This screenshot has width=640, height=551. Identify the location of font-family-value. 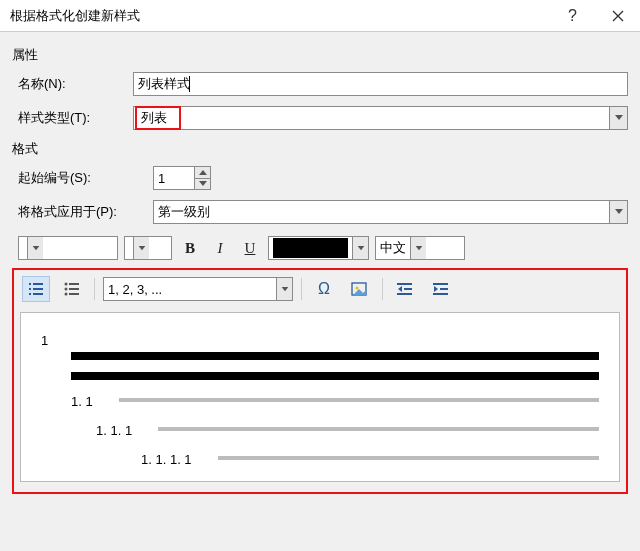
(23, 248).